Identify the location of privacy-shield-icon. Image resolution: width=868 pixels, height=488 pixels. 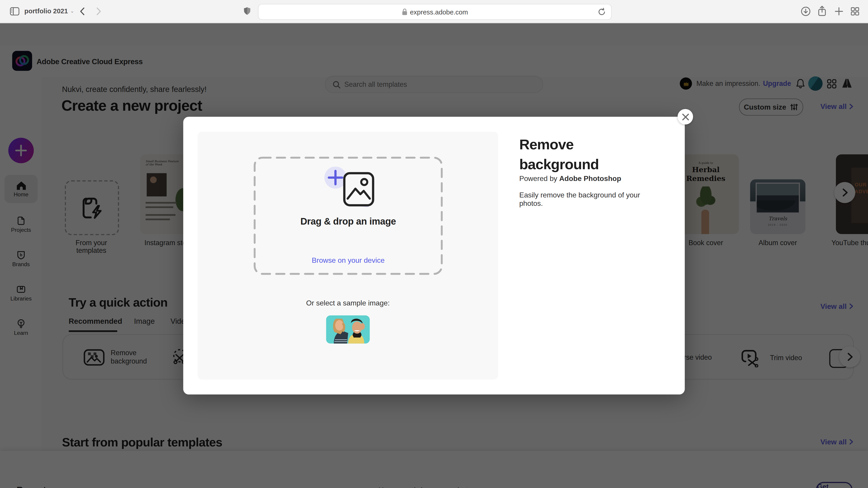
(247, 11).